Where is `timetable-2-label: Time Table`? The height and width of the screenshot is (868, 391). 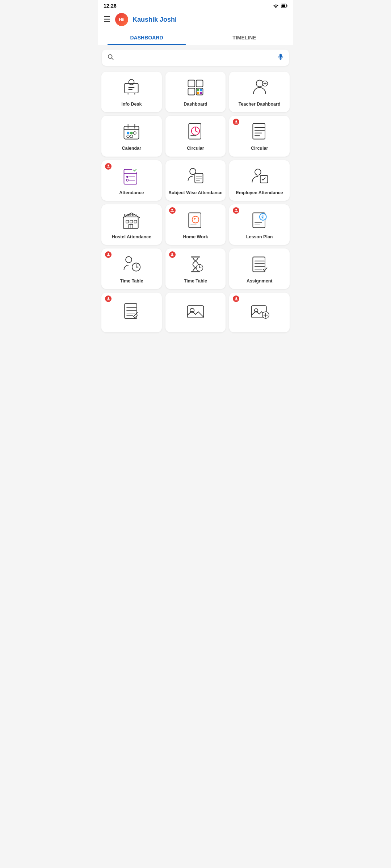
timetable-2-label: Time Table is located at coordinates (196, 281).